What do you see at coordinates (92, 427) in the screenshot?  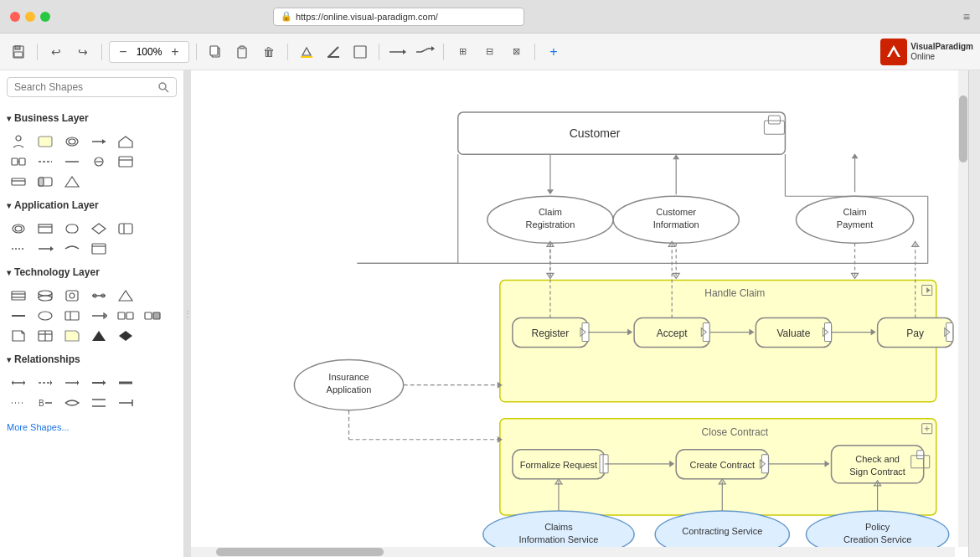 I see `more-shapes: More Shapes...` at bounding box center [92, 427].